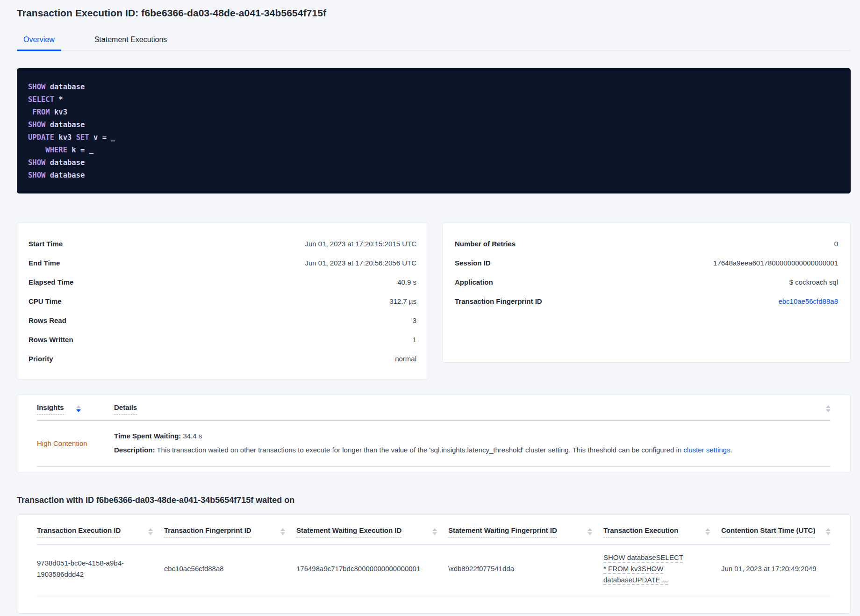 The height and width of the screenshot is (616, 860). I want to click on kv-row-application: Application$ cockroach sql, so click(646, 282).